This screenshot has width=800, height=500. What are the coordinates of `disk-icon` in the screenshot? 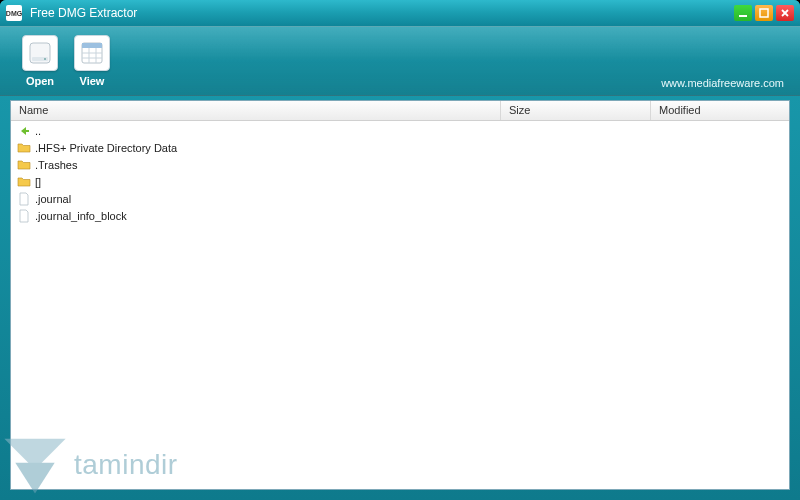 It's located at (40, 53).